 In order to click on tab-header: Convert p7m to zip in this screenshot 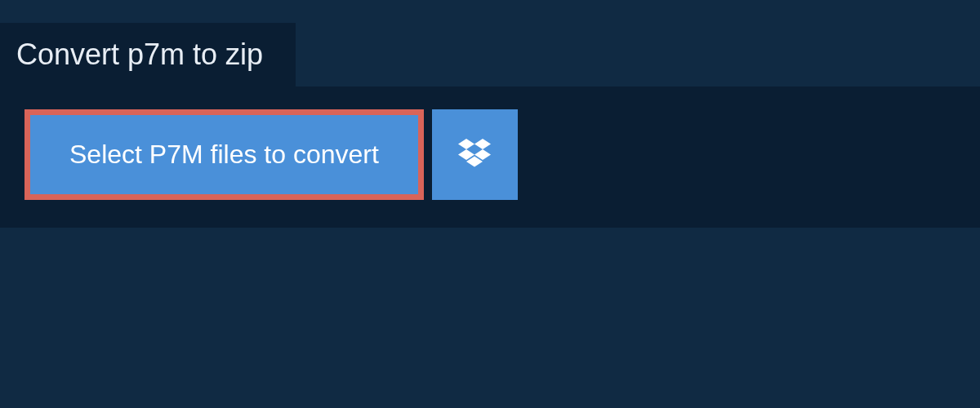, I will do `click(148, 55)`.